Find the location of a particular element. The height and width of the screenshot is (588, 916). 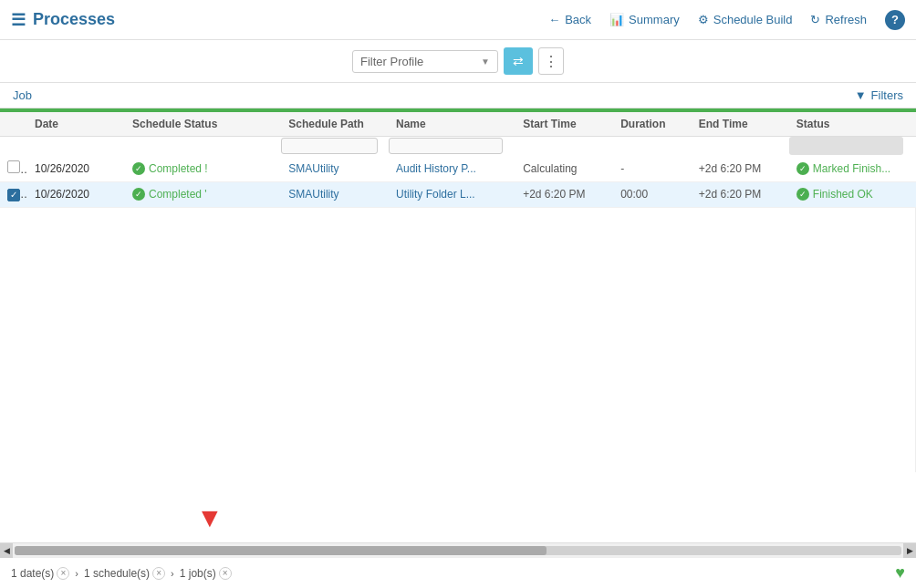

schedule-status-column-header: Schedule Status is located at coordinates (203, 124).